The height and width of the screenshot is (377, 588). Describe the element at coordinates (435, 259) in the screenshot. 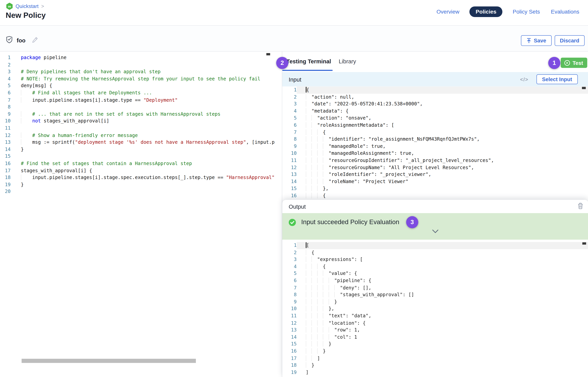

I see `code-line: 3 "expressions": [` at that location.